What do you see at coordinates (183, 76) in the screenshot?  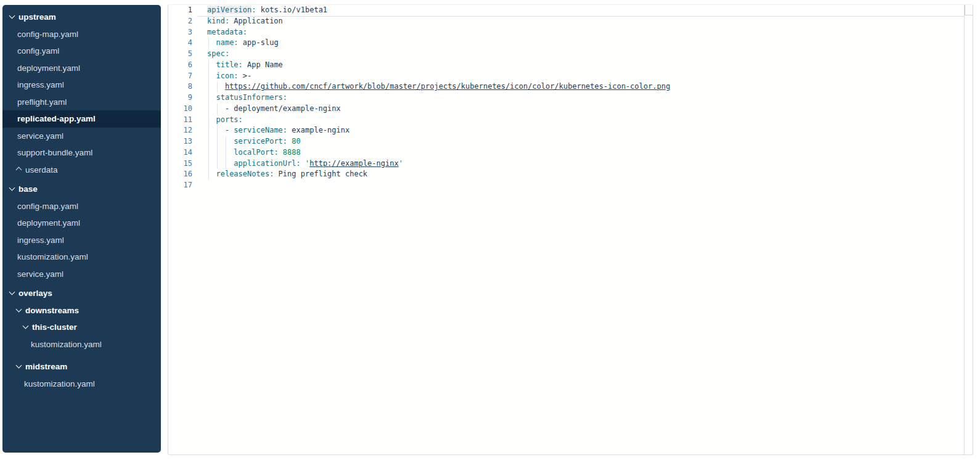 I see `line-number: 7` at bounding box center [183, 76].